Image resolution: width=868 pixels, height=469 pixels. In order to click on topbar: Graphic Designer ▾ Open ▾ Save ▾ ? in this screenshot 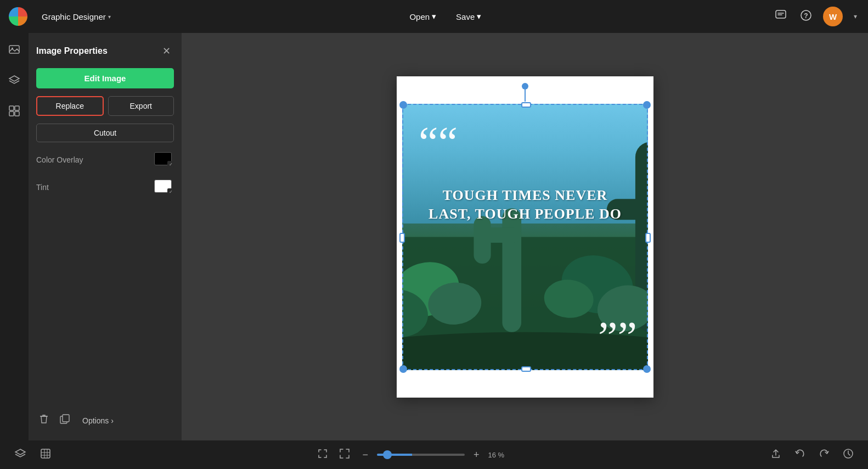, I will do `click(434, 16)`.